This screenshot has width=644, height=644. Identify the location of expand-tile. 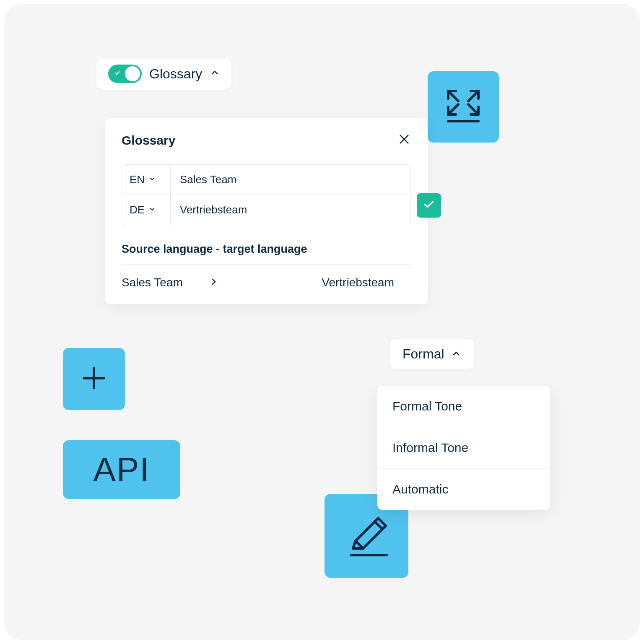
(463, 107).